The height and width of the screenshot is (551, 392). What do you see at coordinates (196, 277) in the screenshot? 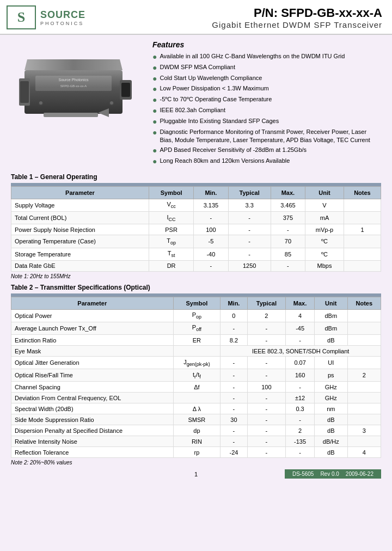
I see `table1-note: Note 1: 20Hz to 155MHz` at bounding box center [196, 277].